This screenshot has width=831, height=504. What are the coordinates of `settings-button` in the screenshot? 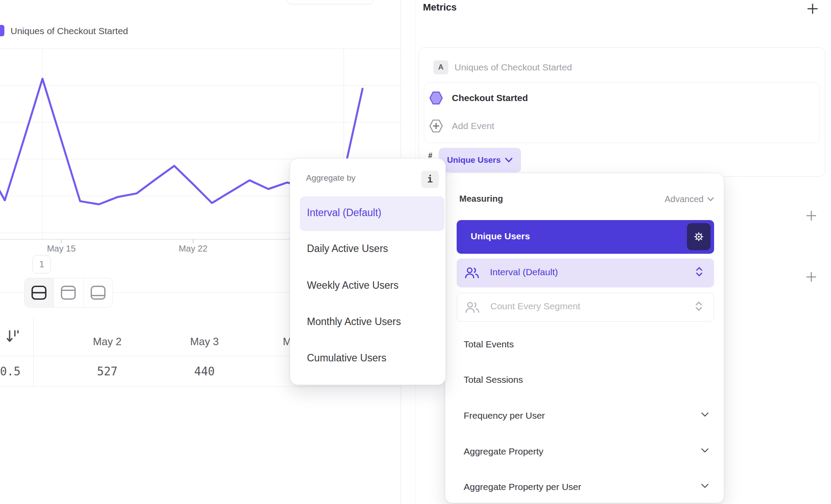 It's located at (699, 237).